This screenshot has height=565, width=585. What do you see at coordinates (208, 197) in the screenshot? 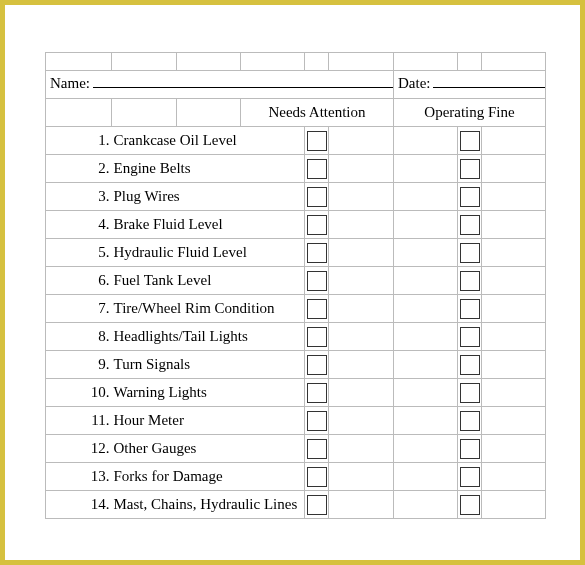
I see `item-label: Plug Wires` at bounding box center [208, 197].